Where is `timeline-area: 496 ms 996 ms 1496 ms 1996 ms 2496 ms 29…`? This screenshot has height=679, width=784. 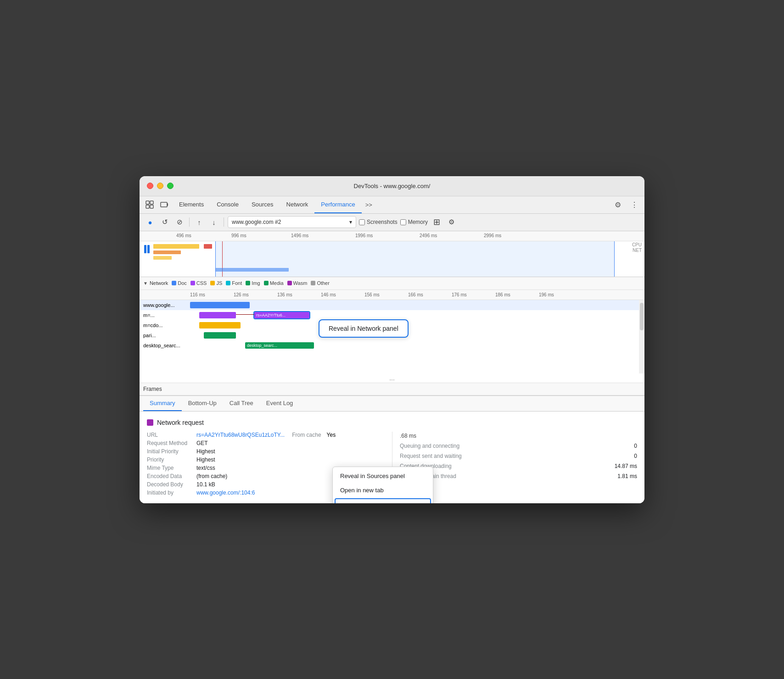 timeline-area: 496 ms 996 ms 1496 ms 1996 ms 2496 ms 29… is located at coordinates (392, 254).